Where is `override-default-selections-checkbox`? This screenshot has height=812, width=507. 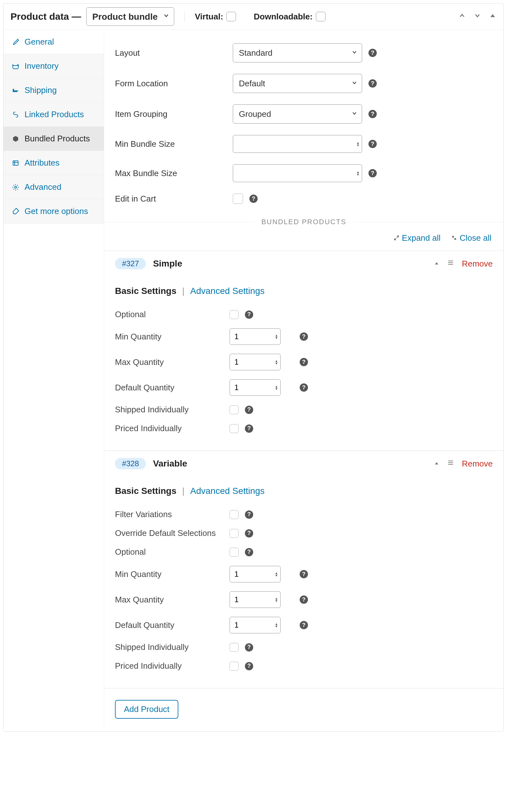 override-default-selections-checkbox is located at coordinates (234, 533).